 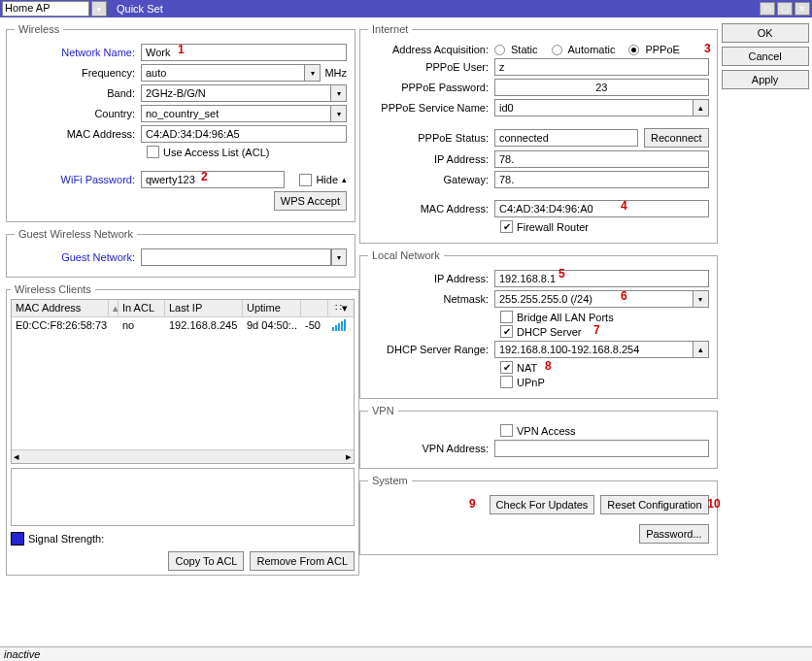 I want to click on country-input, so click(x=236, y=114).